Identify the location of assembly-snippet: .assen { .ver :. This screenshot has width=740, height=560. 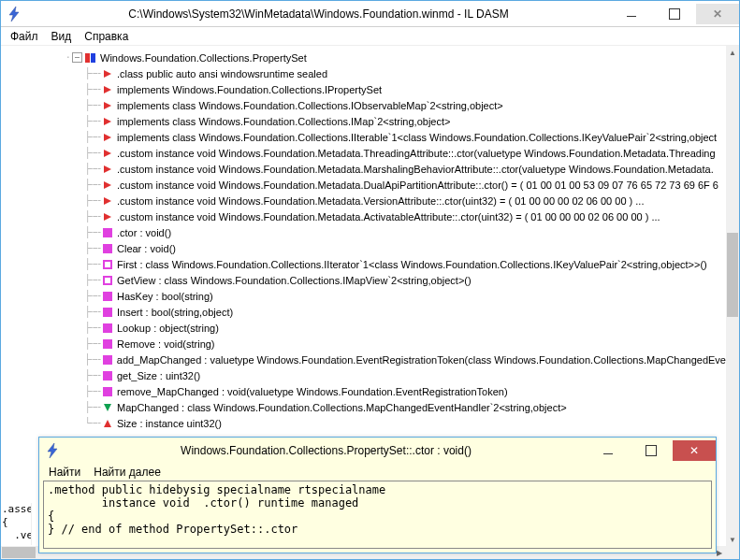
(17, 524).